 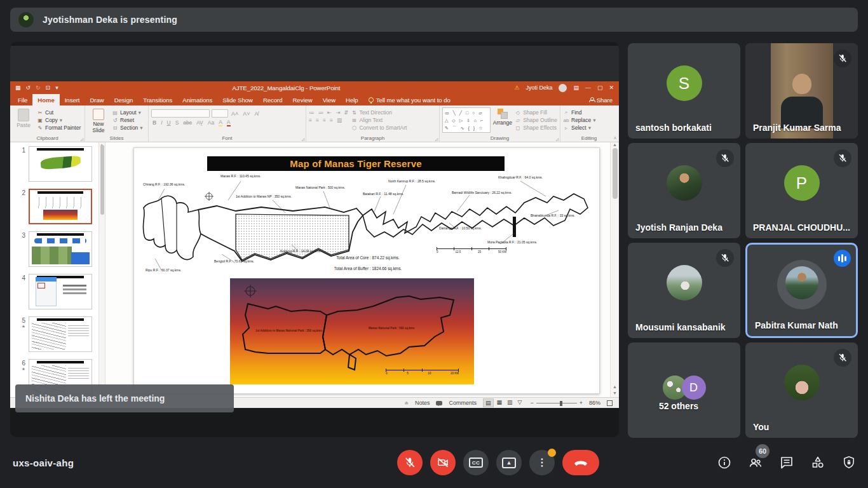 I want to click on bold-button: B, so click(x=154, y=123).